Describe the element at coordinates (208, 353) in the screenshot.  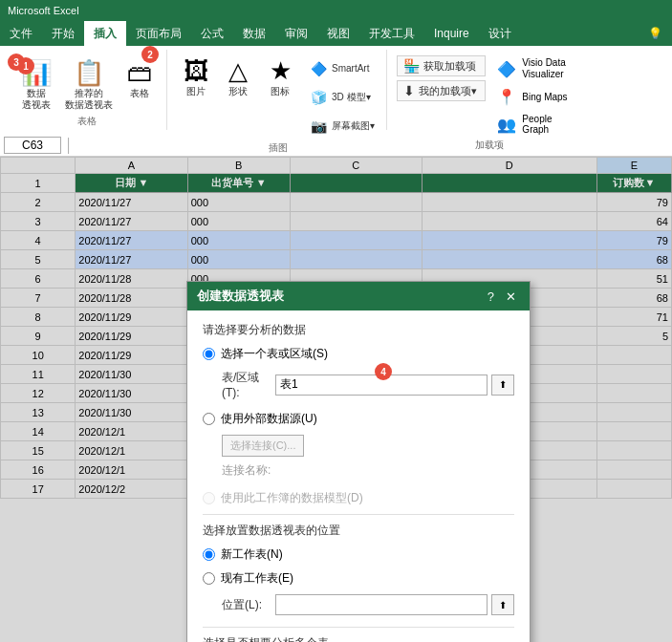
I see `radio-select-table-input` at that location.